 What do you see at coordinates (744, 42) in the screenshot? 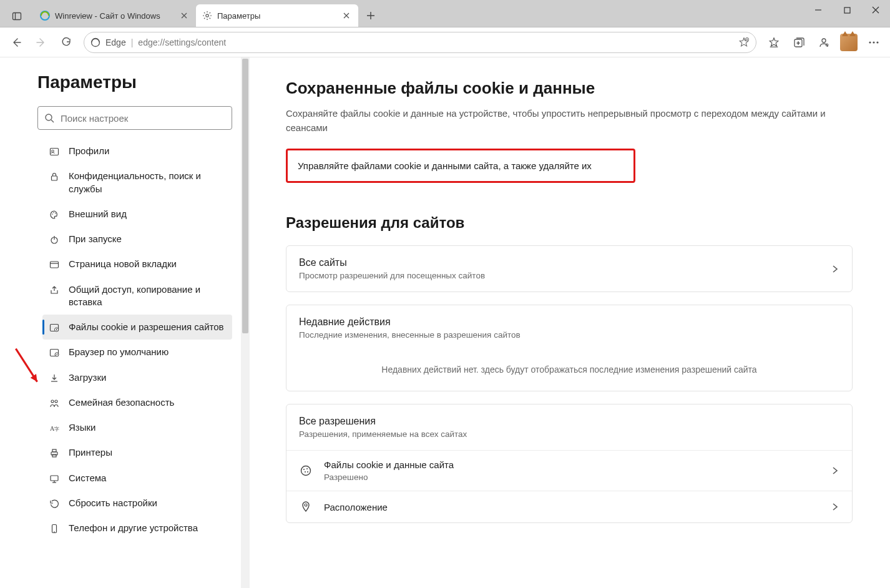
I see `star-plus-icon` at bounding box center [744, 42].